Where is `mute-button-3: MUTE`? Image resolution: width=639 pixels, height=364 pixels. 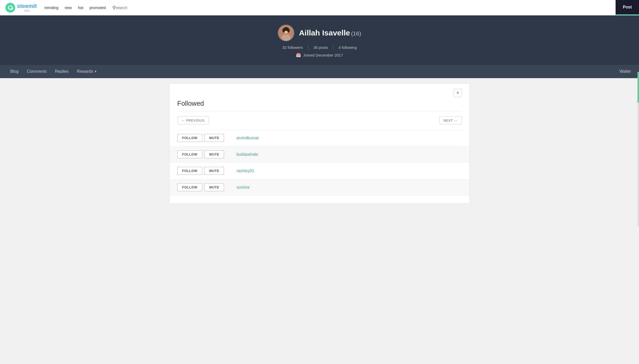 mute-button-3: MUTE is located at coordinates (214, 171).